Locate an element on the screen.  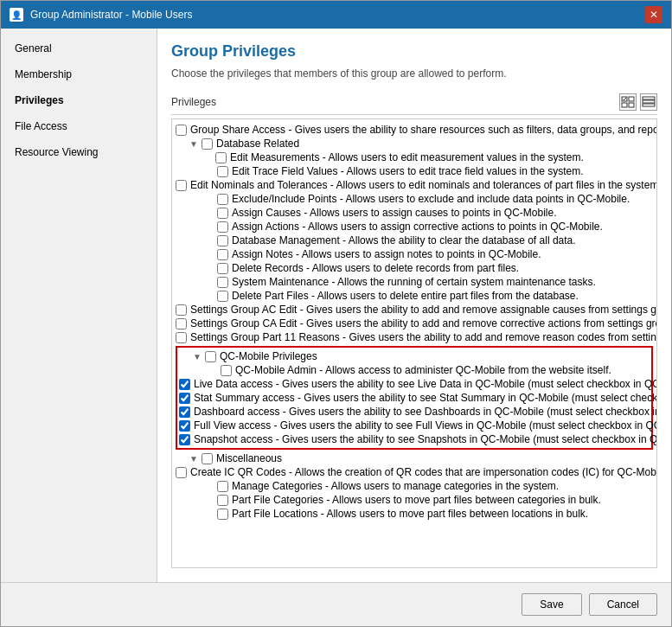
cb-snapshot-access is located at coordinates (185, 439).